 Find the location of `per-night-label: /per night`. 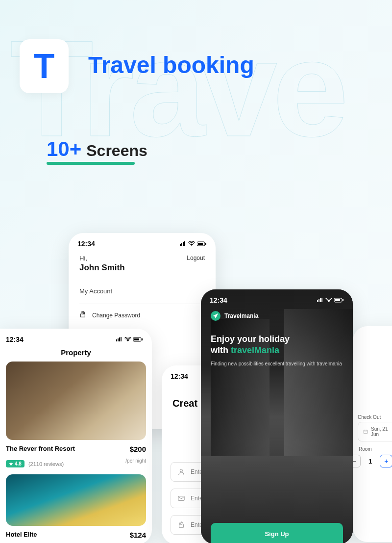

per-night-label: /per night is located at coordinates (136, 461).